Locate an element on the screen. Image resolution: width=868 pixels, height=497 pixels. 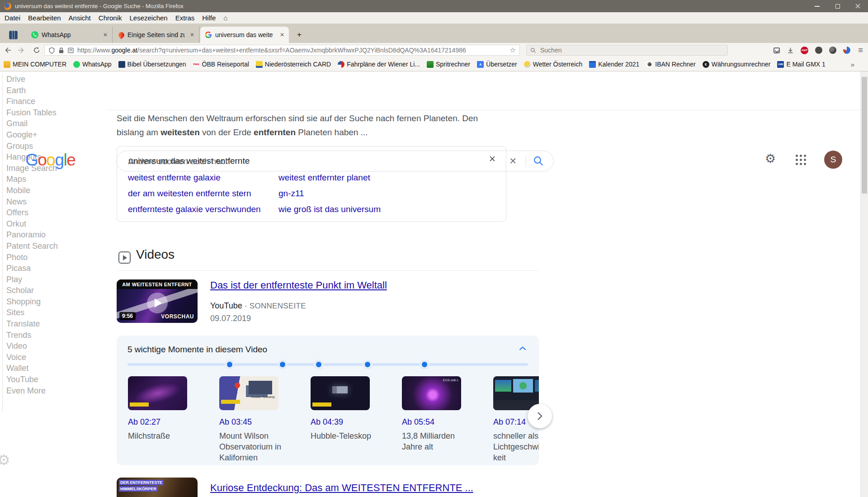
related-link: weitest entfernter planet is located at coordinates (330, 178).